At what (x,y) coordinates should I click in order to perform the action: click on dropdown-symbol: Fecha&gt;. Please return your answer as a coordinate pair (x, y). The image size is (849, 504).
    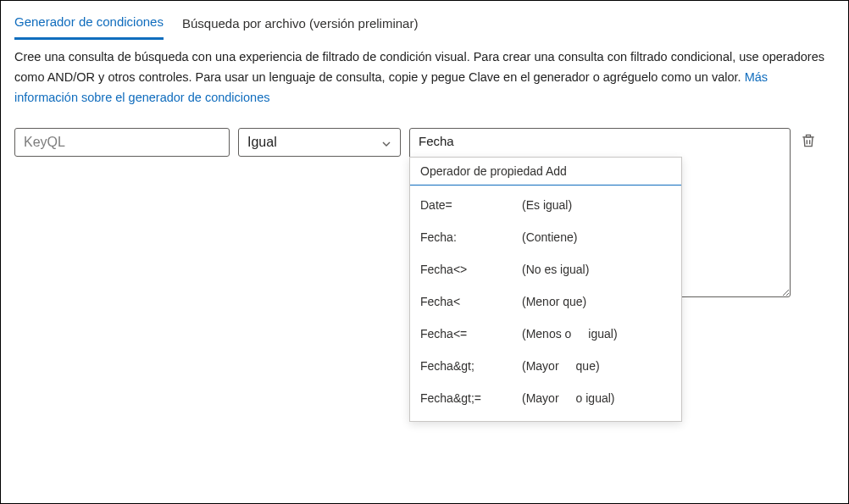
    Looking at the image, I should click on (471, 366).